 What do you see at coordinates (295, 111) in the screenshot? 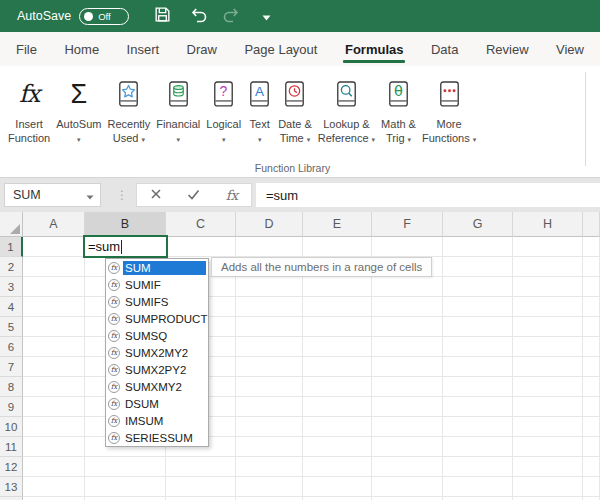
I see `ribbon-item-date-time: Date &Time ▾` at bounding box center [295, 111].